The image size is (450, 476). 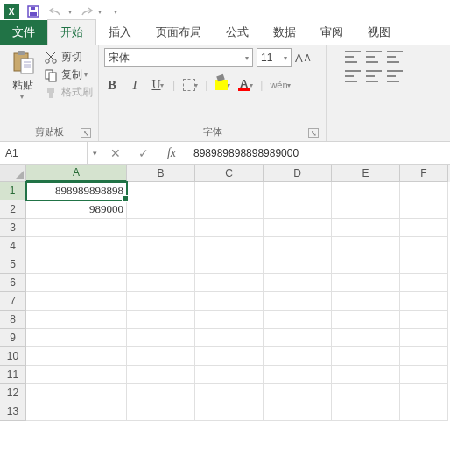 What do you see at coordinates (13, 320) in the screenshot?
I see `row-header: 8` at bounding box center [13, 320].